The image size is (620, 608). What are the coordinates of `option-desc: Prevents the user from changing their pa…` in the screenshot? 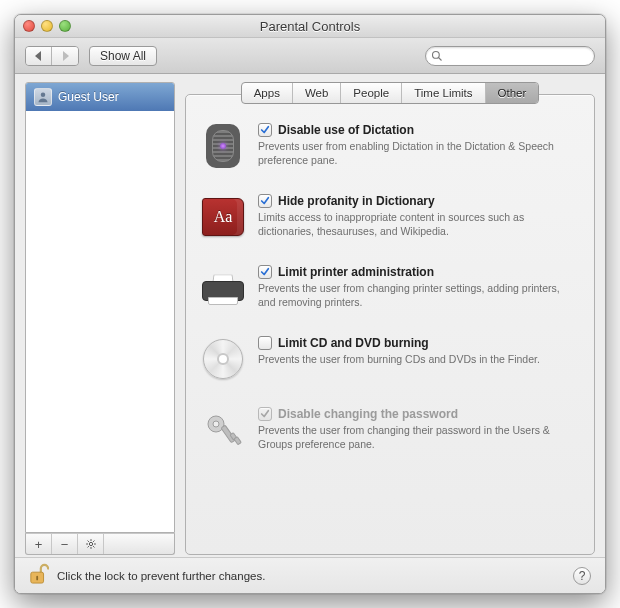 It's located at (413, 437).